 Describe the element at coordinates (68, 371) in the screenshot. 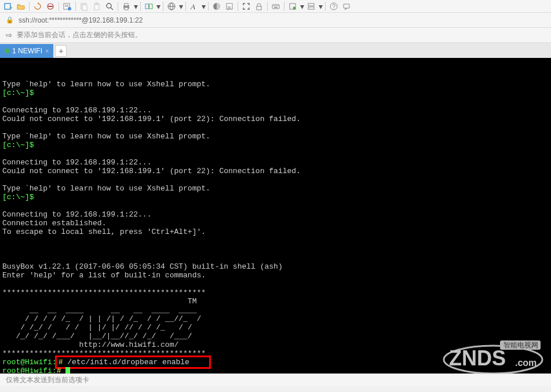

I see `terminal-cursor` at that location.